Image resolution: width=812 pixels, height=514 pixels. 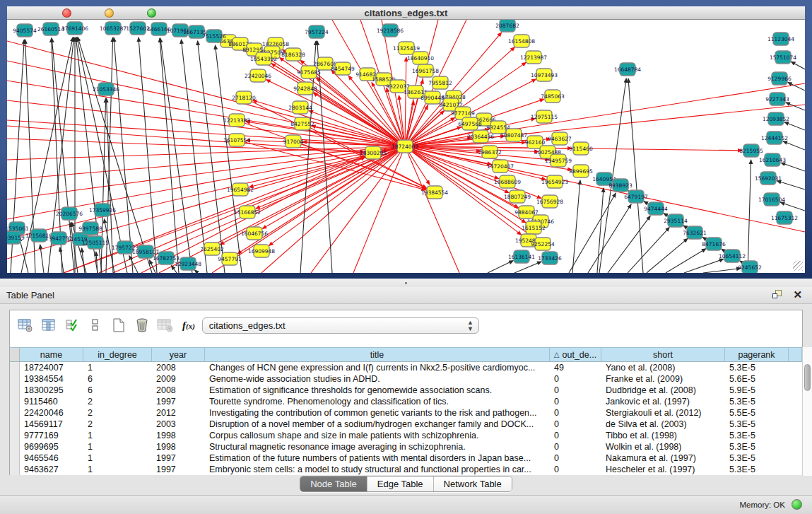 I want to click on table-row: 946362711997Embryonic stem cells: a mode…, so click(x=406, y=469).